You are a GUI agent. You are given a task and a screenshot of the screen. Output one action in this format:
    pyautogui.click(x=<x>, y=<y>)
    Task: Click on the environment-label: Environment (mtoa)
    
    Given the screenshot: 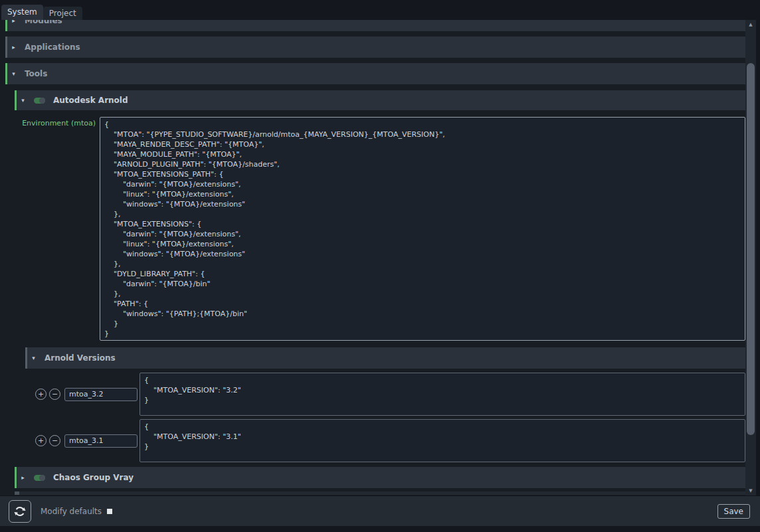 What is the action you would take?
    pyautogui.click(x=50, y=228)
    